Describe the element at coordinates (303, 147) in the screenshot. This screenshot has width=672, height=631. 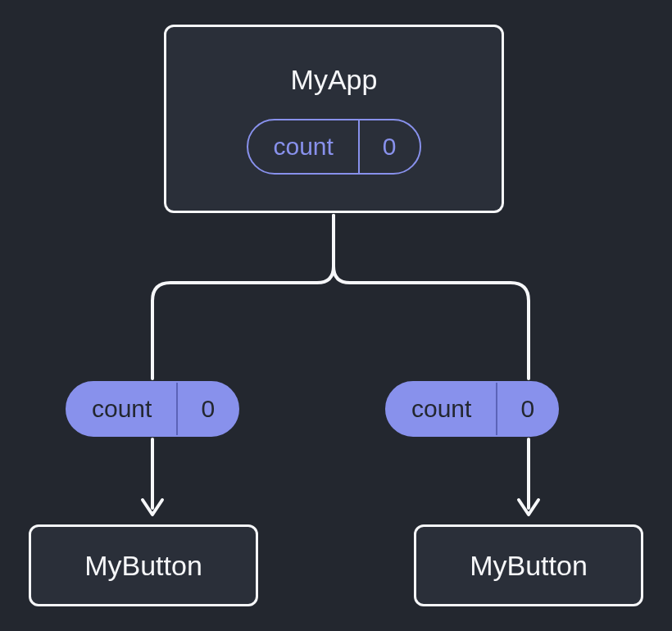
I see `state-label: count` at that location.